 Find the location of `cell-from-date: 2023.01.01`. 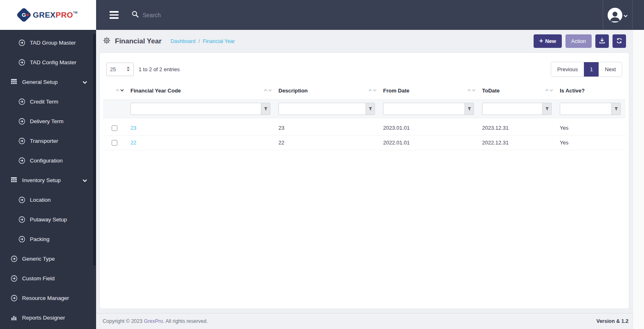

cell-from-date: 2023.01.01 is located at coordinates (429, 127).